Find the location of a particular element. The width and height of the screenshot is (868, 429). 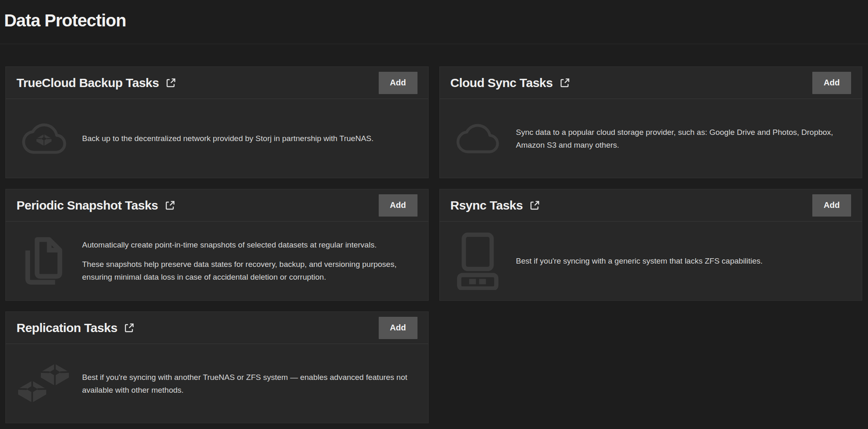

card-description-line: Best if you're syncing with another True… is located at coordinates (249, 384).